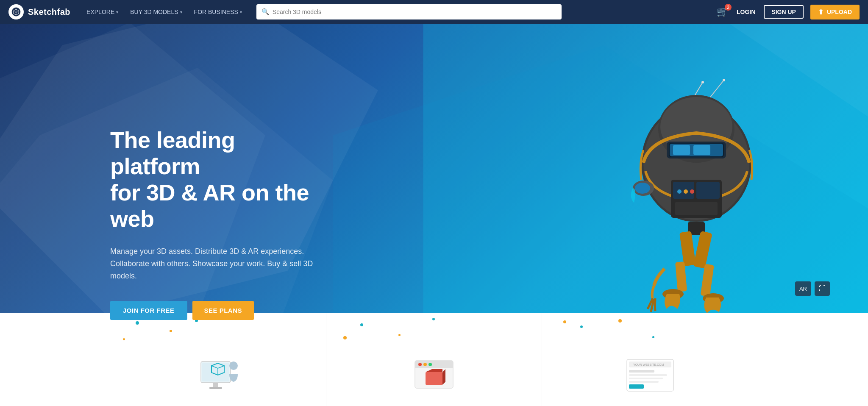  I want to click on ar-button: AR, so click(803, 289).